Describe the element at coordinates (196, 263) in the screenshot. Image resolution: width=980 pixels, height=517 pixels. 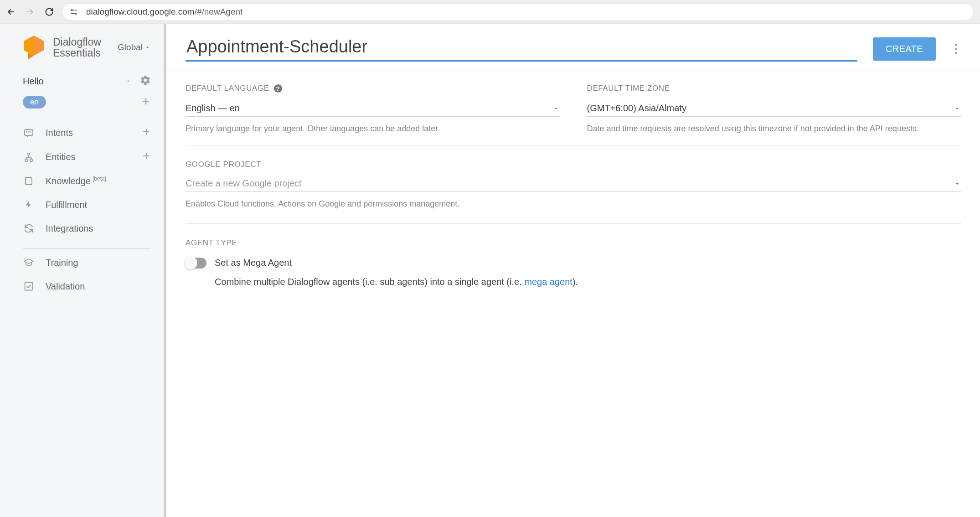
I see `mega-agent-toggle` at that location.